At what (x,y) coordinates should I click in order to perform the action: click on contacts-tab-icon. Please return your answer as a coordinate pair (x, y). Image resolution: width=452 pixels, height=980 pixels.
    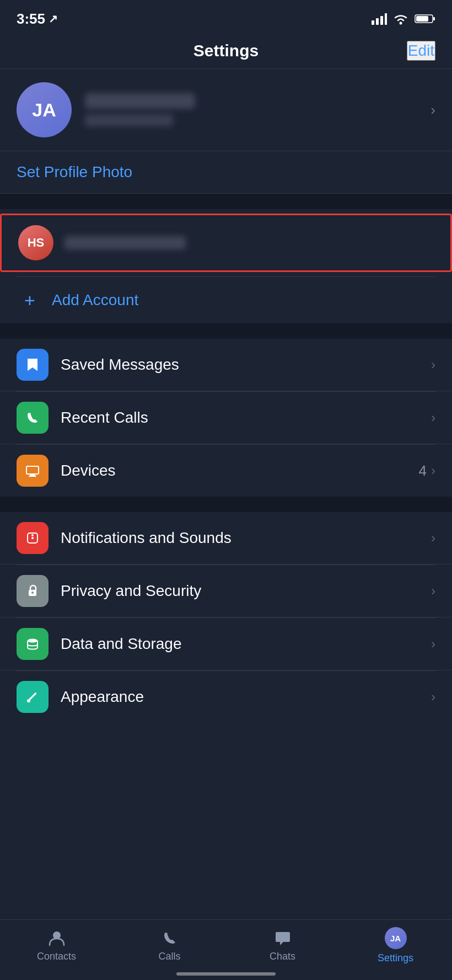
    Looking at the image, I should click on (57, 938).